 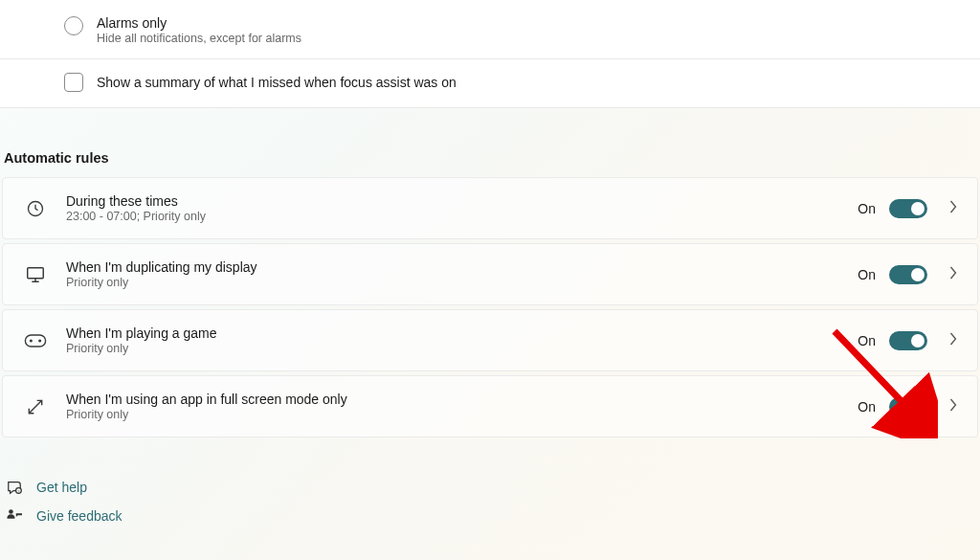 What do you see at coordinates (461, 406) in the screenshot?
I see `rule-text: When I'm using an app in full screen mod…` at bounding box center [461, 406].